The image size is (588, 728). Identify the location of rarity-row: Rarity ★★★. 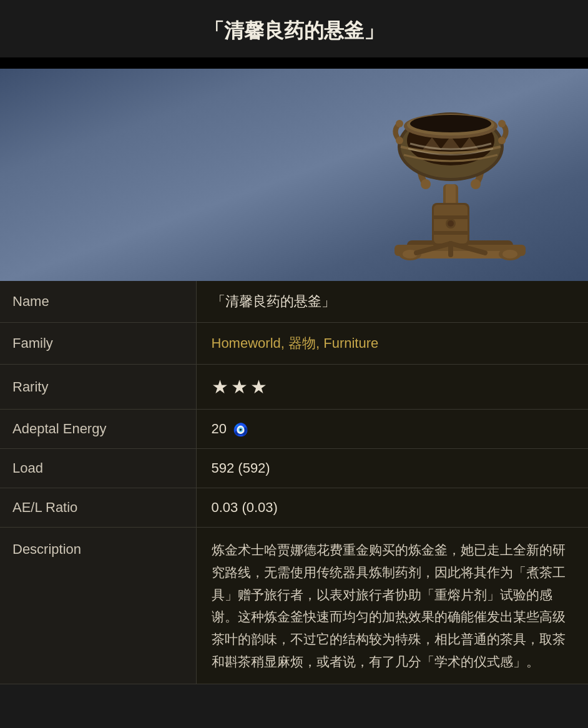
(294, 387).